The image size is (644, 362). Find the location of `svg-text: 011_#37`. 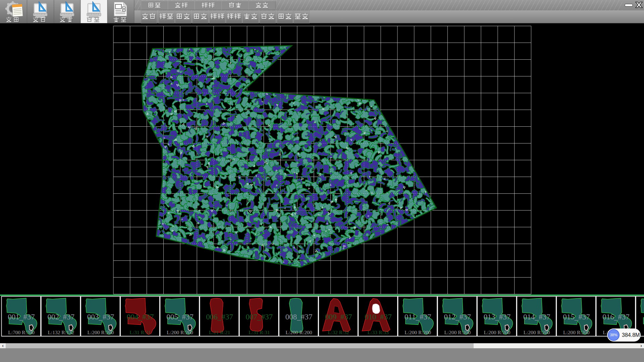

svg-text: 011_#37 is located at coordinates (418, 317).